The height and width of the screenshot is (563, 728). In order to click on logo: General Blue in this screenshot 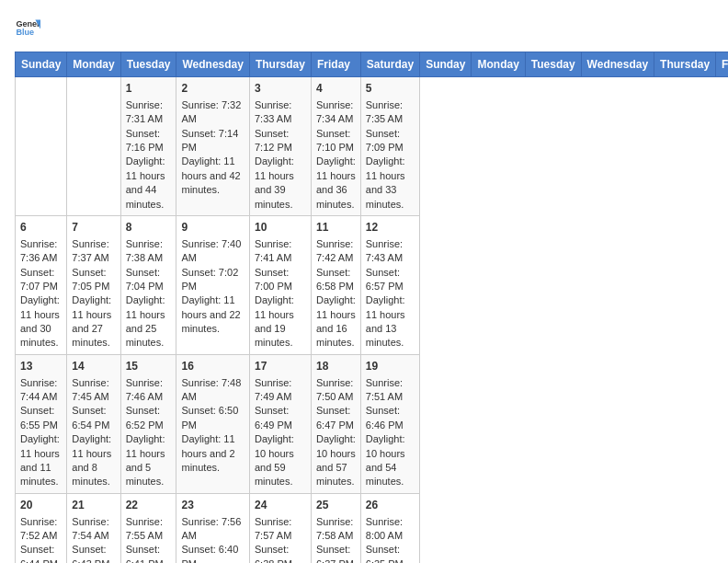, I will do `click(28, 28)`.